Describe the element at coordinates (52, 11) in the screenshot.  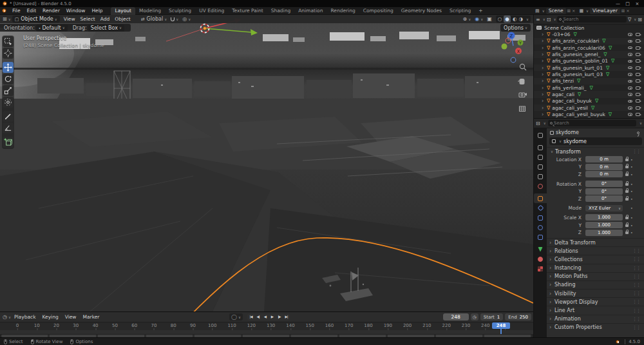
I see `menu-item: Render` at that location.